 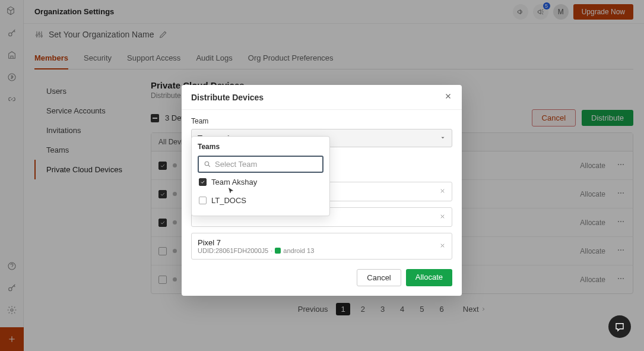 I want to click on chevron-down-icon, so click(x=443, y=138).